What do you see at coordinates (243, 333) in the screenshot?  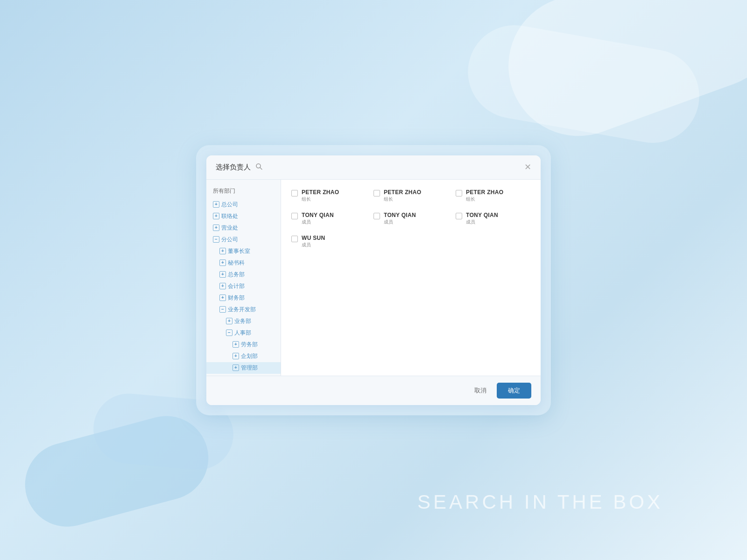 I see `tree-label-hr: 人事部` at bounding box center [243, 333].